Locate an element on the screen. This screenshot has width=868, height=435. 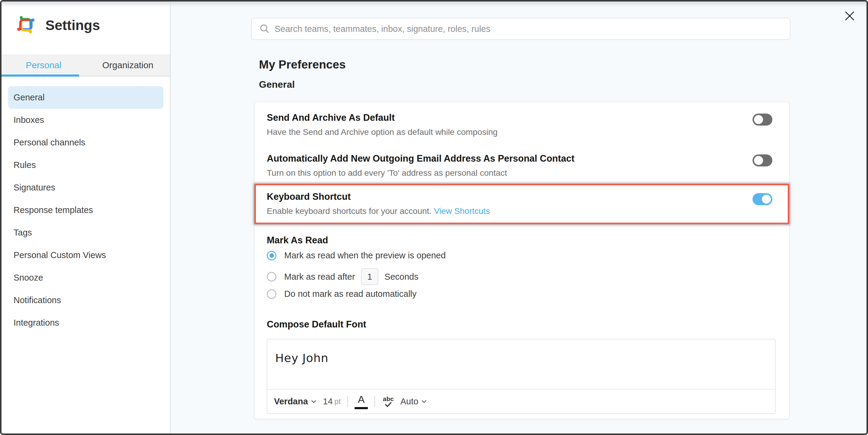
color-mode-dropdown: Auto is located at coordinates (414, 401).